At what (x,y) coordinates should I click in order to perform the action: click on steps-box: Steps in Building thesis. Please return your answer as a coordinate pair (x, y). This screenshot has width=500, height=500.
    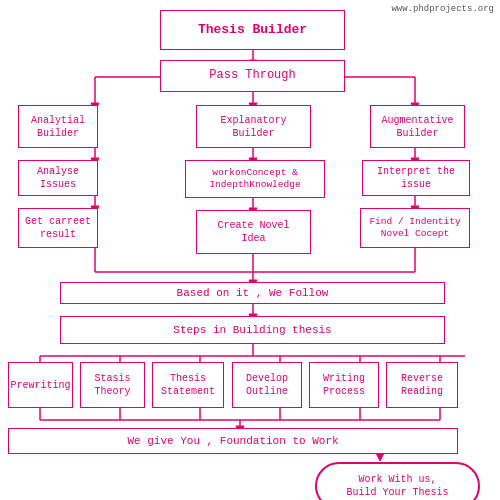
    Looking at the image, I should click on (252, 330).